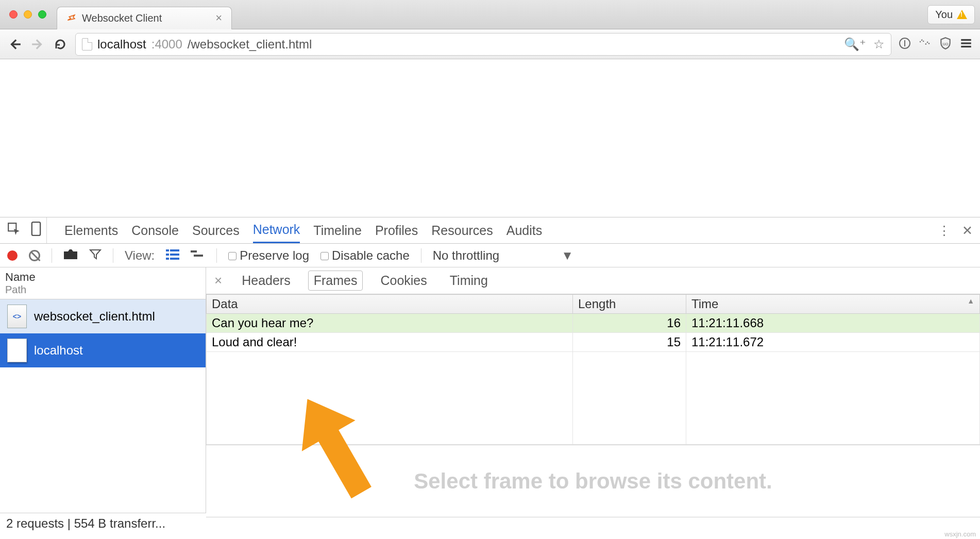  What do you see at coordinates (944, 231) in the screenshot?
I see `devtools-kebab-icon: ⋮` at bounding box center [944, 231].